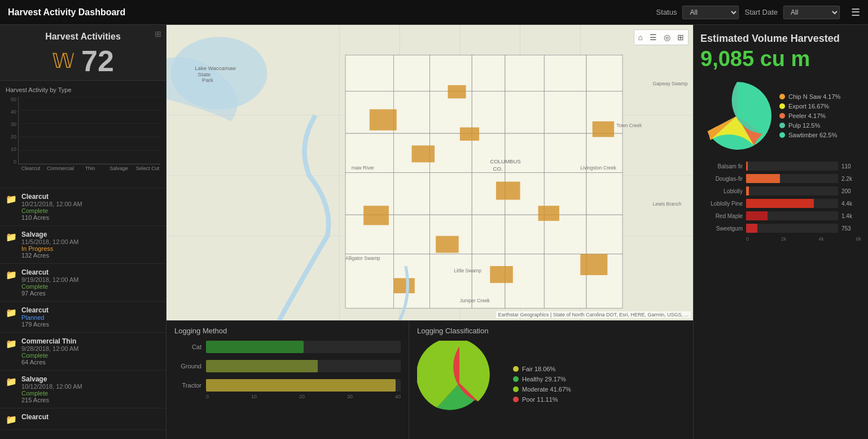 Image resolution: width=868 pixels, height=439 pixels. Describe the element at coordinates (516, 379) in the screenshot. I see `legend-dot-healthy` at that location.